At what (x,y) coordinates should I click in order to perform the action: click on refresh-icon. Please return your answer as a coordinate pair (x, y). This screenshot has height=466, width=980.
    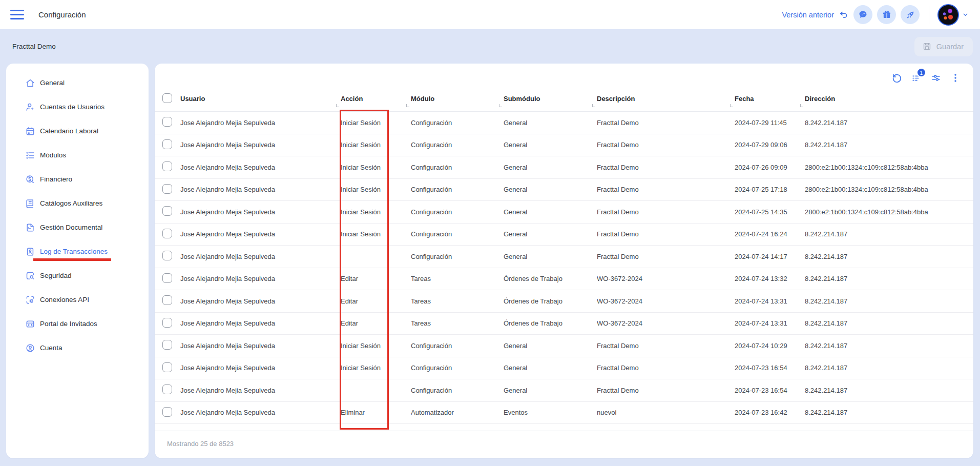
    Looking at the image, I should click on (897, 78).